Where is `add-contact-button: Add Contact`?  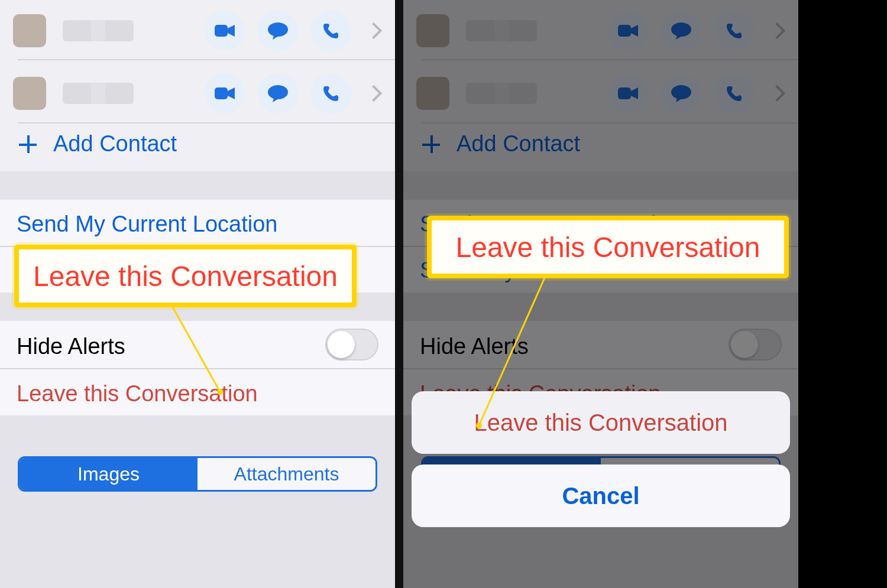
add-contact-button: Add Contact is located at coordinates (97, 144).